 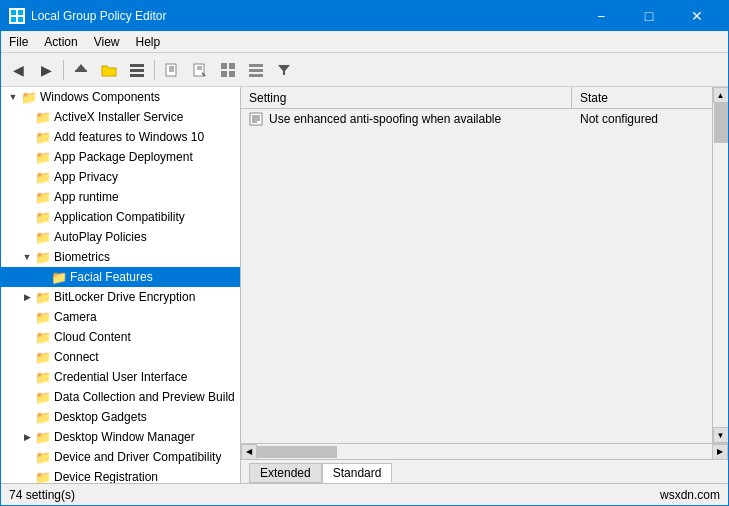 I want to click on close-button: ✕, so click(x=697, y=16).